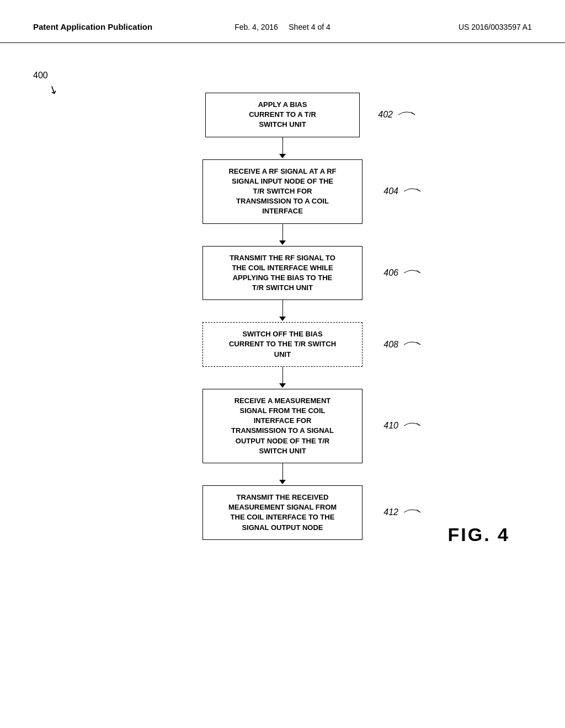  I want to click on flow-box-408-text: SWITCH OFF THE BIASCURRENT TO THE T/R SW…, so click(282, 344).